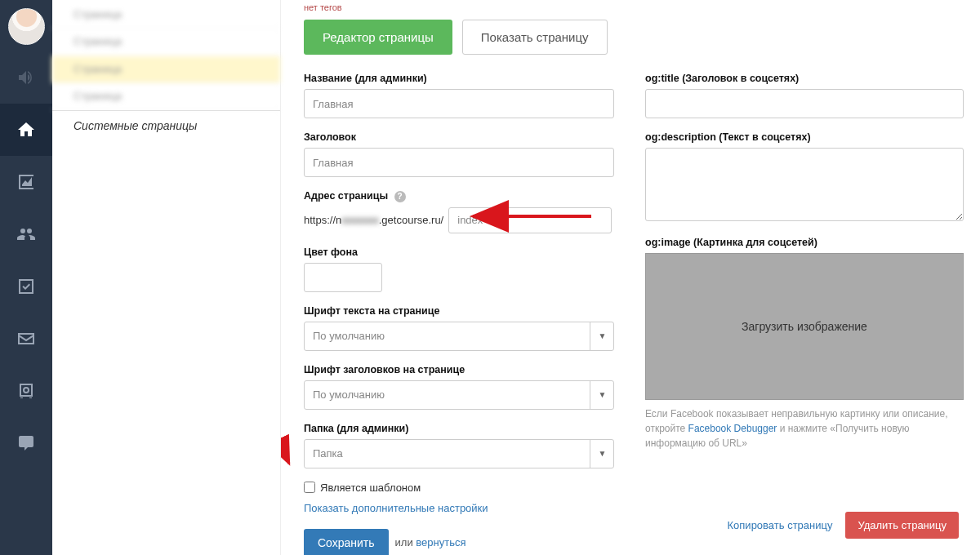 The height and width of the screenshot is (555, 980). What do you see at coordinates (26, 130) in the screenshot?
I see `nav-home-icon` at bounding box center [26, 130].